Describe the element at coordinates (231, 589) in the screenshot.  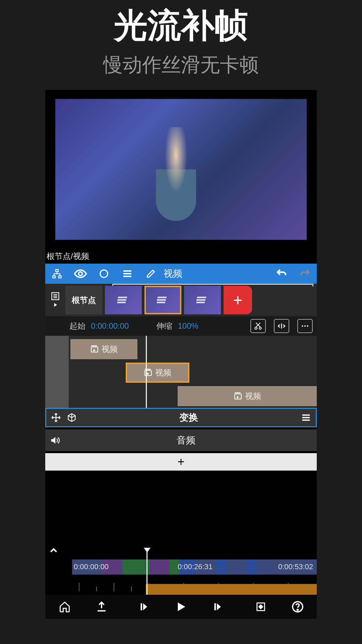
I see `timeline-selection` at that location.